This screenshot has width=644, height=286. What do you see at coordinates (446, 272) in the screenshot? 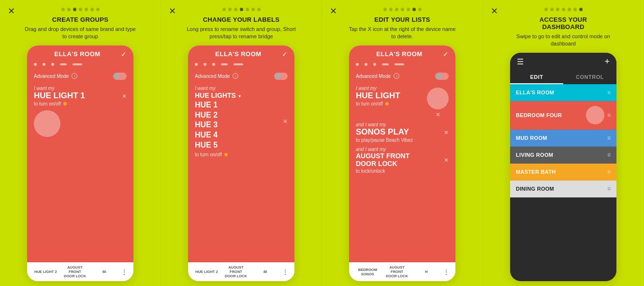
I see `more-icon-3: ⋮` at bounding box center [446, 272].